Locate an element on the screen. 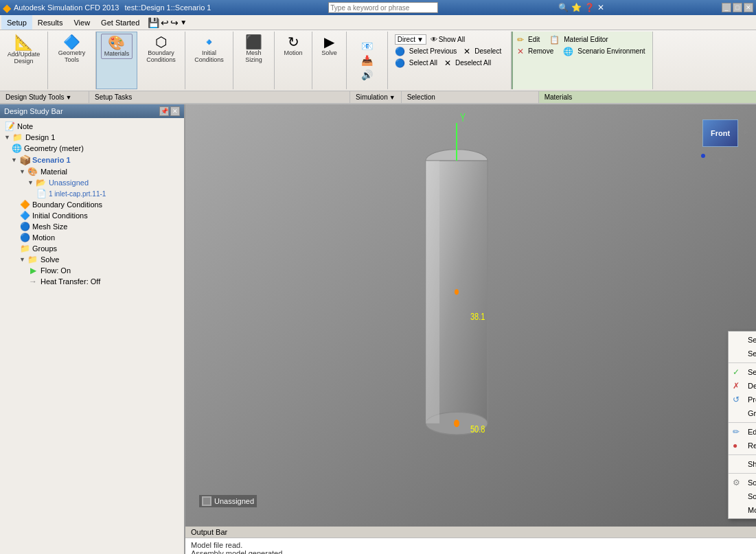  simulation-dropdown-icon: ▼ is located at coordinates (393, 97).